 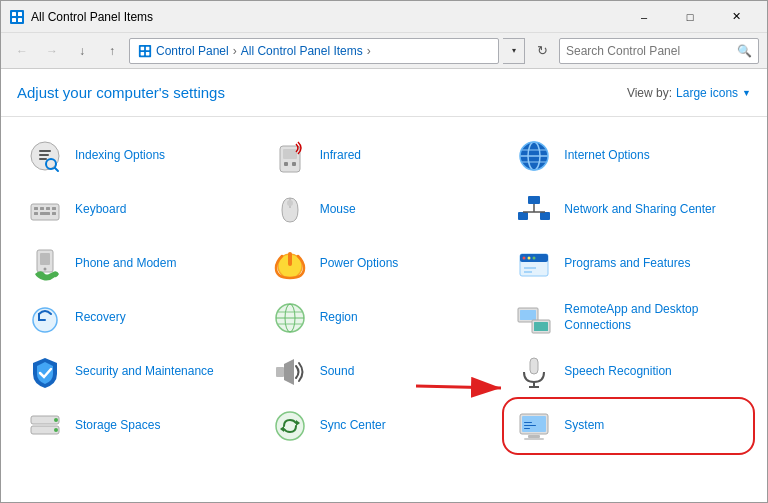 I want to click on grid-item-phone-modem: Phone and Modem, so click(x=140, y=264).